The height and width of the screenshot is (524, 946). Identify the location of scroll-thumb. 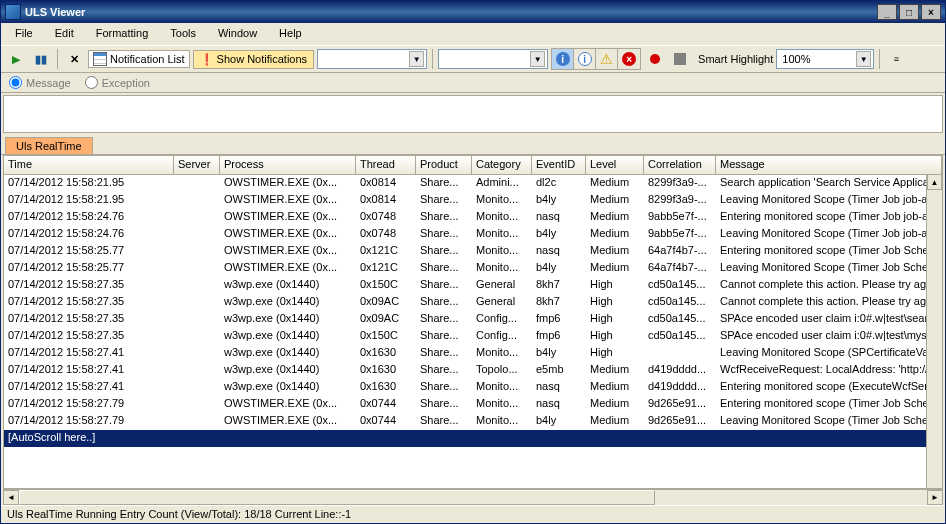
(337, 498).